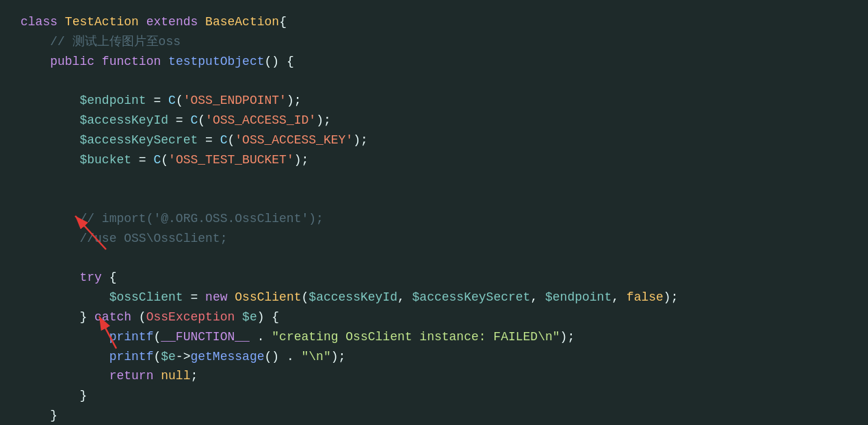 This screenshot has height=425, width=868. I want to click on code-line-11: // import('@.ORG.OSS.OssClient');, so click(434, 219).